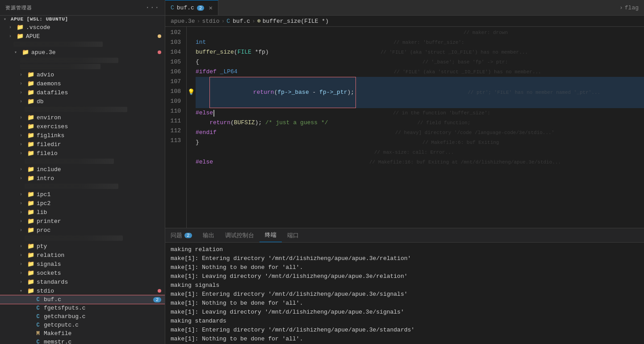 This screenshot has height=344, width=644. I want to click on sidebar-item-exercises: › 📁 exercises, so click(82, 126).